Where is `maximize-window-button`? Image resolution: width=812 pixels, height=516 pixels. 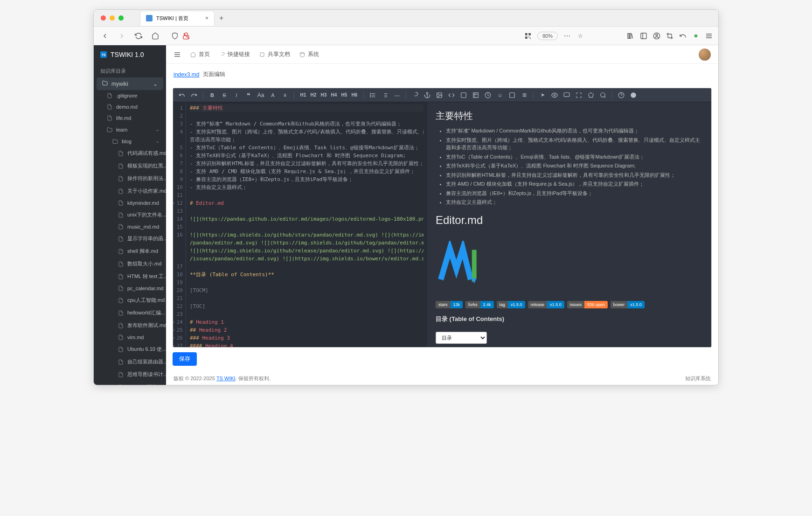
maximize-window-button is located at coordinates (121, 18).